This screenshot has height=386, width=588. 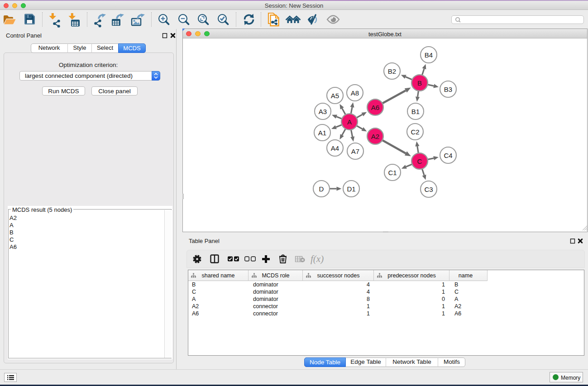 I want to click on svg-text: C1, so click(x=392, y=173).